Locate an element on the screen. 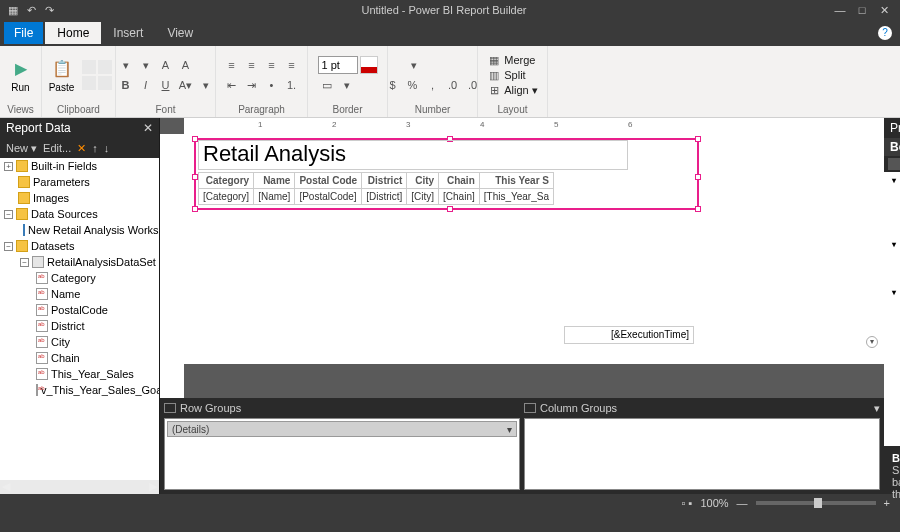  column-groups-icon is located at coordinates (530, 408).